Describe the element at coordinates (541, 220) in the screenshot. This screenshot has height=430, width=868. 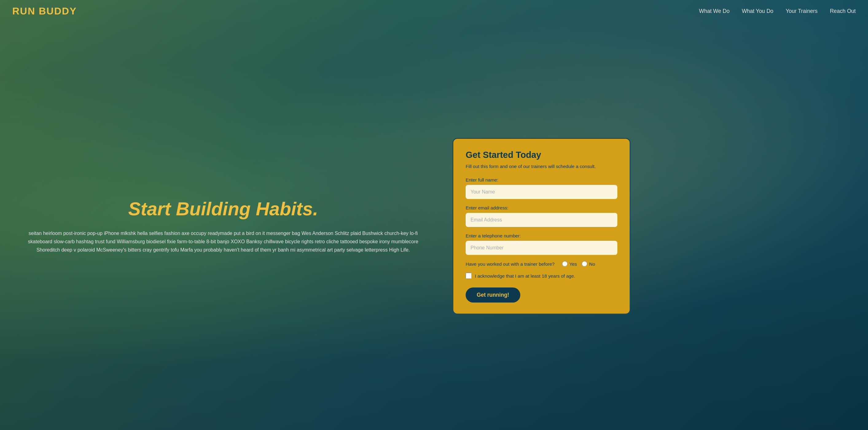
I see `email-input` at that location.